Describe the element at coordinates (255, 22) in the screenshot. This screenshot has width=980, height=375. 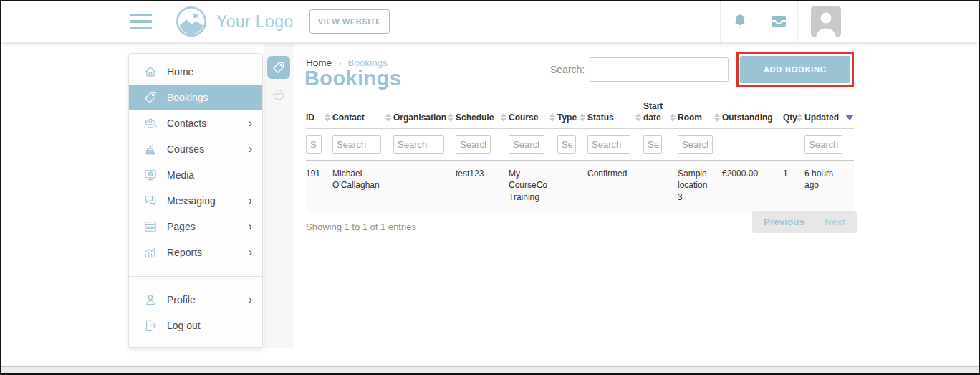
I see `logo-text: Your Logo` at that location.